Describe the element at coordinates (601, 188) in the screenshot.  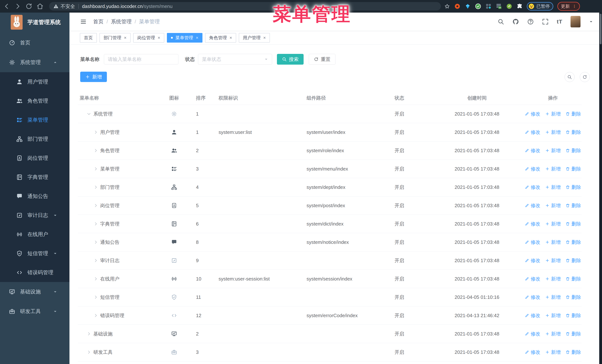
I see `vertical-scrollbar` at that location.